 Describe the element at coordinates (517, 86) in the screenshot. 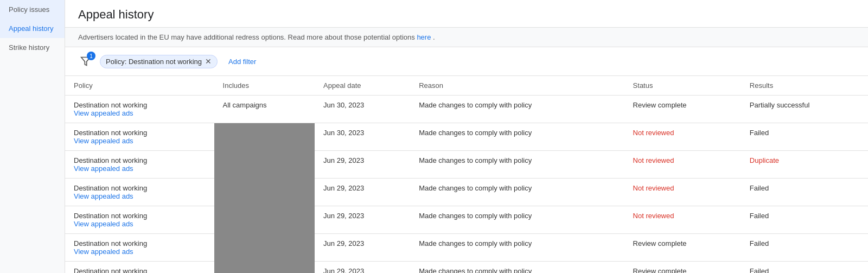

I see `col-header-reason: Reason` at that location.